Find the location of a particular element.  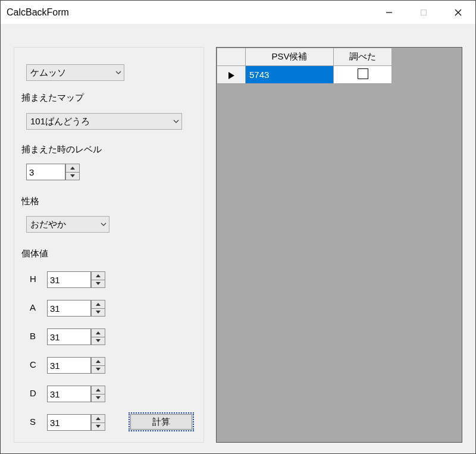

stat-s-down-button is located at coordinates (98, 427).